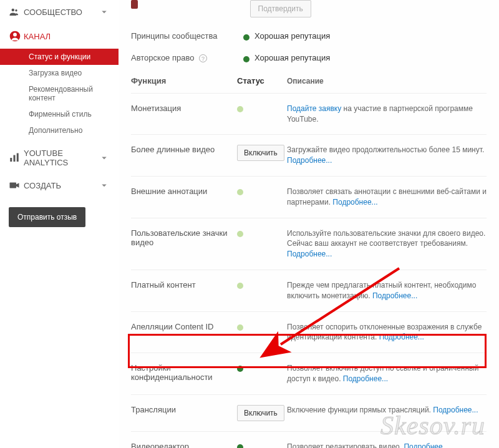 This screenshot has width=499, height=448. What do you see at coordinates (387, 197) in the screenshot?
I see `feature-desc: Позволяет связать аннотации с внешними в…` at bounding box center [387, 197].